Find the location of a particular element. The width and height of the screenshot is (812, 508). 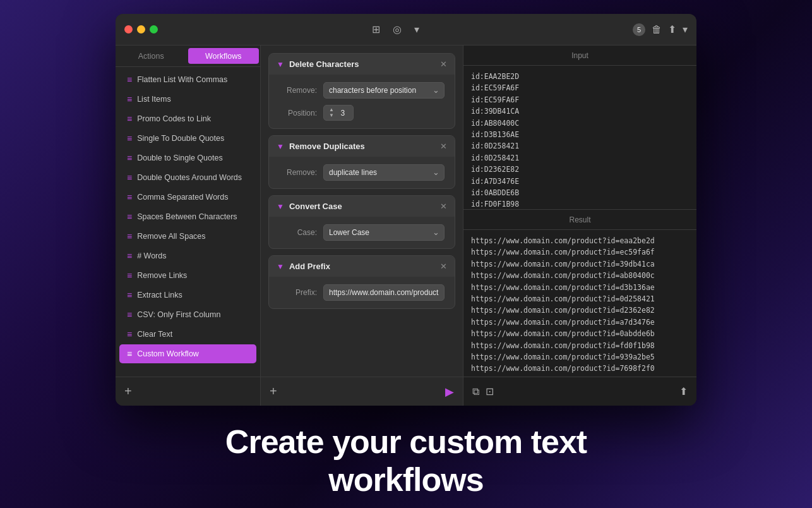

sidebar-item-single-to-double: ≡ Single To Double Quotes is located at coordinates (188, 138).